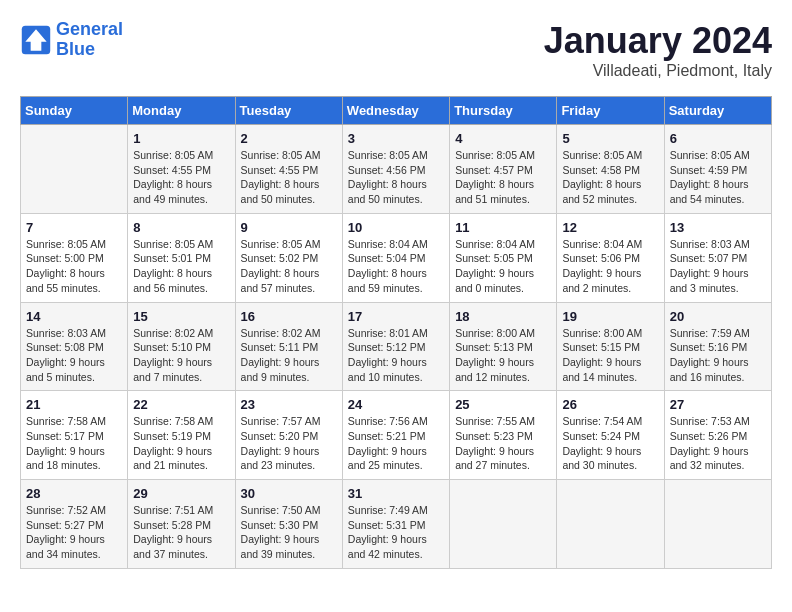  What do you see at coordinates (718, 266) in the screenshot?
I see `day-info: Sunrise: 8:03 AM Sunset: 5:07 PM Dayligh…` at bounding box center [718, 266].